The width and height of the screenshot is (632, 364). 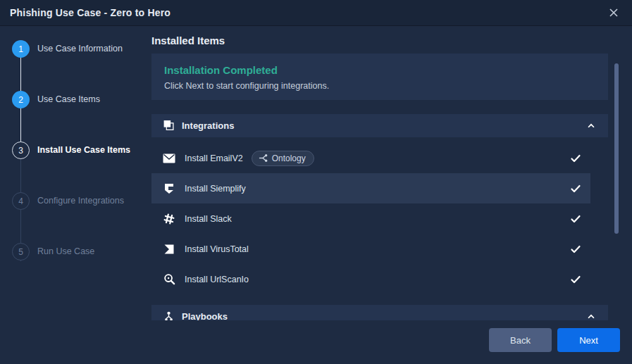 I want to click on section-label: Playbooks, so click(x=204, y=315).